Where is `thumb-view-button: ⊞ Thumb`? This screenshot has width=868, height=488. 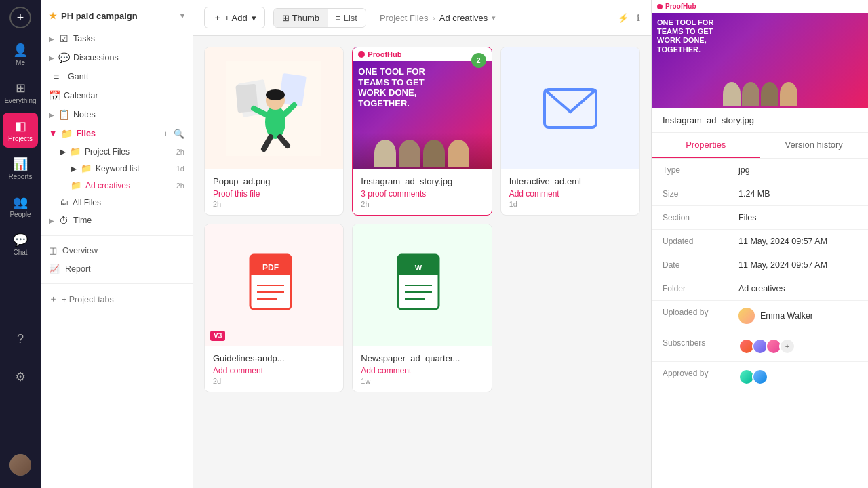
thumb-view-button: ⊞ Thumb is located at coordinates (301, 18).